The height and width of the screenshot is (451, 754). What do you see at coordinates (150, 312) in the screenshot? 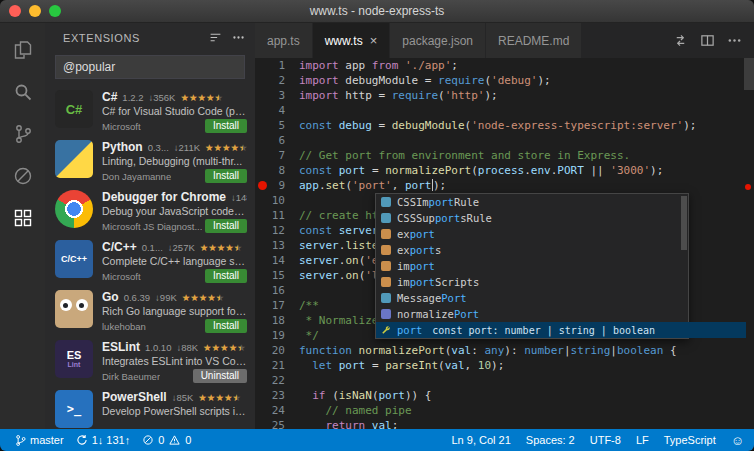
I see `extension-item-go: Go0.6.39↓99K★★★★★★★★★★Rich Go language s…` at bounding box center [150, 312].